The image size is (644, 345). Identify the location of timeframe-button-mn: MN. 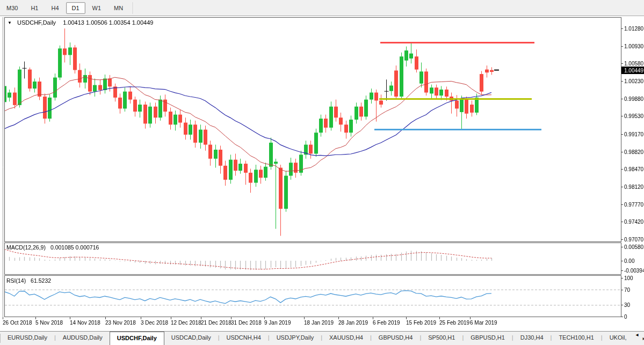
(118, 8).